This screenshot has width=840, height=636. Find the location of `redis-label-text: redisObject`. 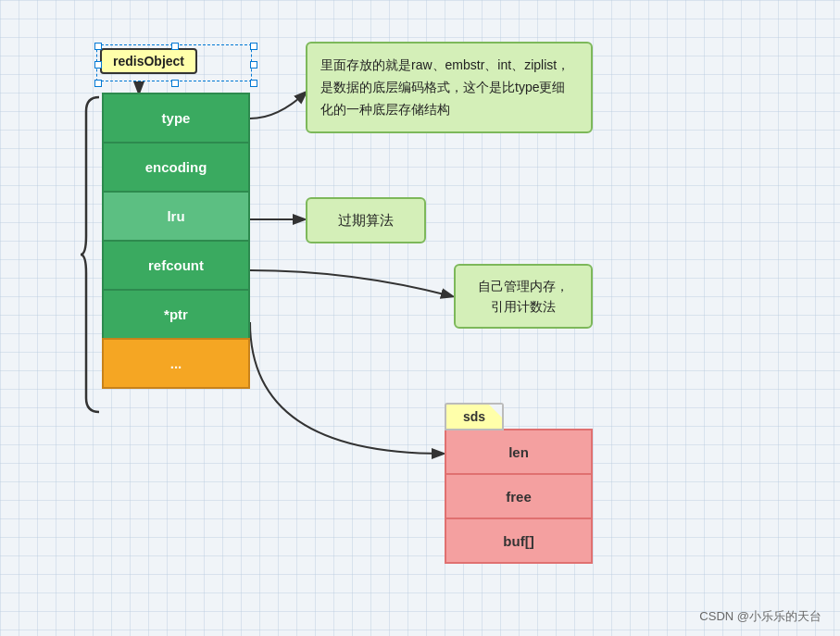

redis-label-text: redisObject is located at coordinates (148, 61).